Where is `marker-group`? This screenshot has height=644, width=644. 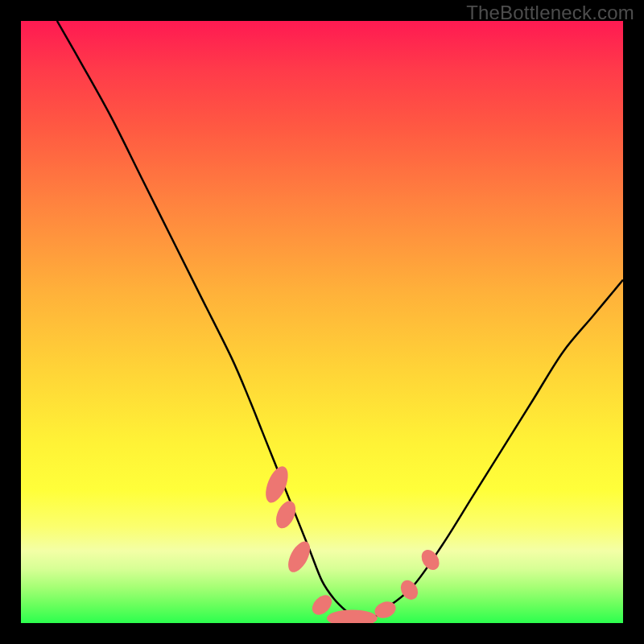
marker-group is located at coordinates (353, 543).